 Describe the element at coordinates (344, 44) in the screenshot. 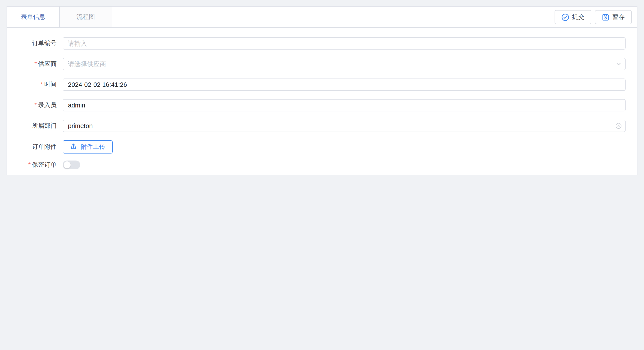

I see `order-number-input` at that location.